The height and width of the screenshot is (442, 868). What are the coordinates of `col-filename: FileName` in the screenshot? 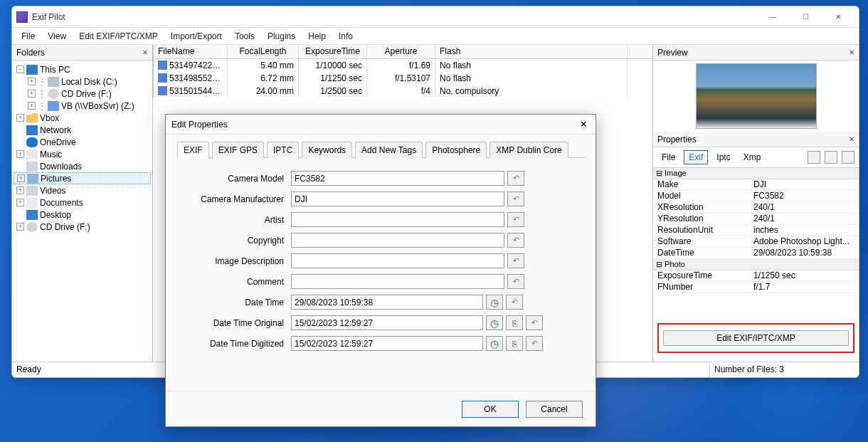 It's located at (191, 51).